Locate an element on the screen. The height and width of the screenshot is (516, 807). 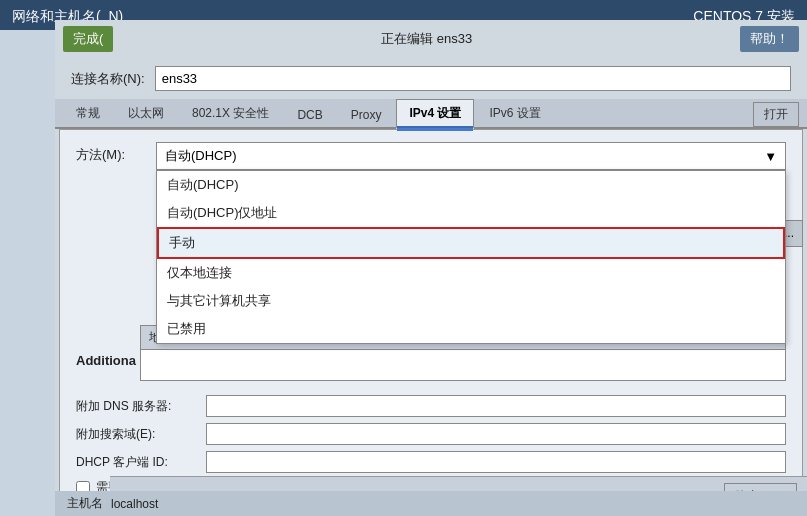
open-button: 打开 is located at coordinates (776, 114).